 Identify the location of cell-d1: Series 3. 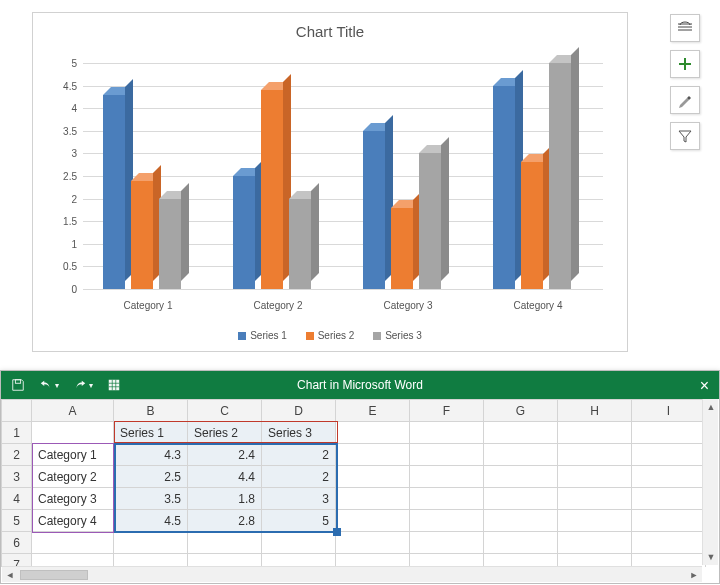
(299, 433).